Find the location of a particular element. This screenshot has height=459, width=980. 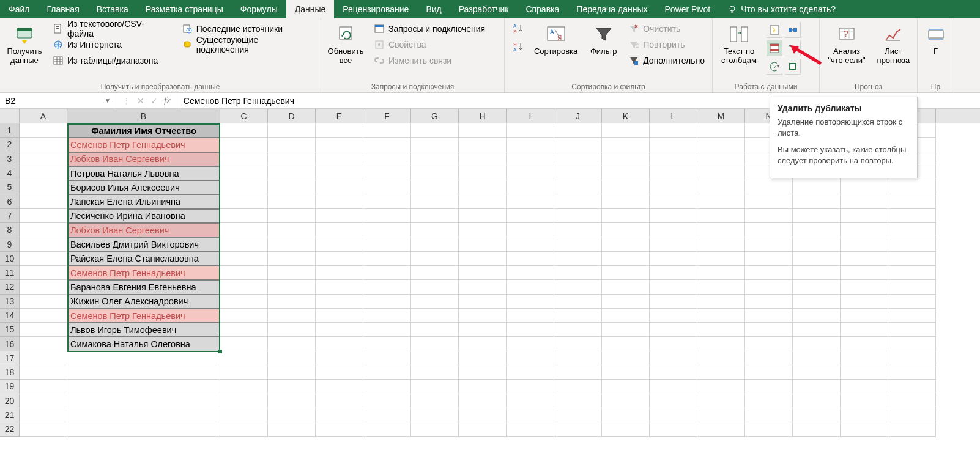

col-header-K: K is located at coordinates (626, 116).